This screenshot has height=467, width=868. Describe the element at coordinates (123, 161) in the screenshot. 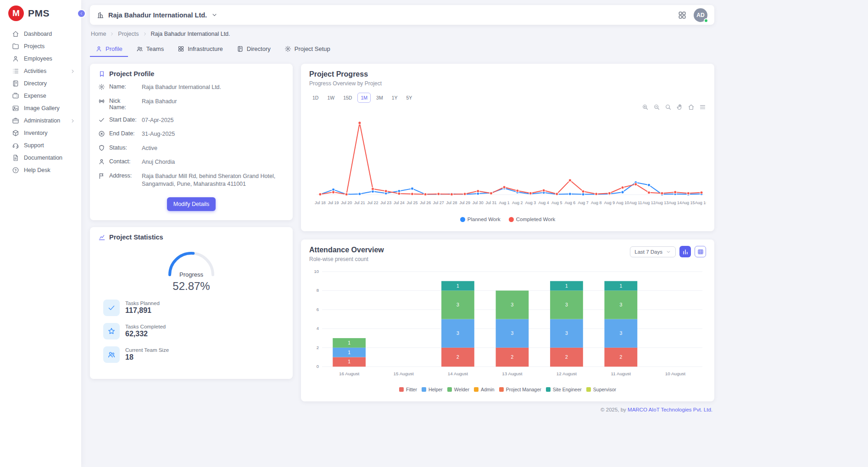

I see `field-label: Contact:` at that location.